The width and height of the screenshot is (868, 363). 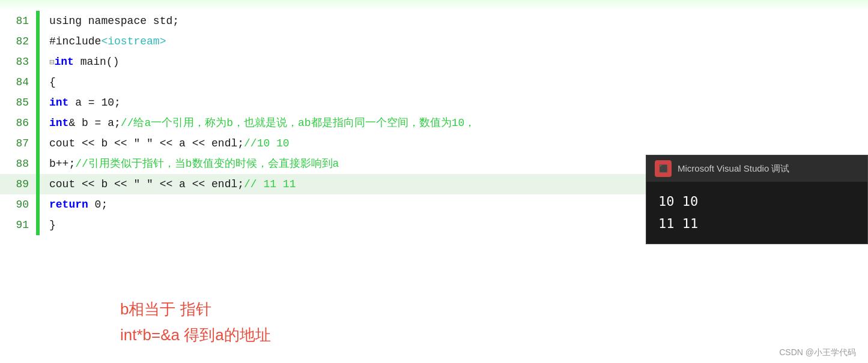 What do you see at coordinates (434, 123) in the screenshot?
I see `code-line: 86 int& b = a;//给a一个引用，称为b，也就是说，ab都是指向同一…` at bounding box center [434, 123].